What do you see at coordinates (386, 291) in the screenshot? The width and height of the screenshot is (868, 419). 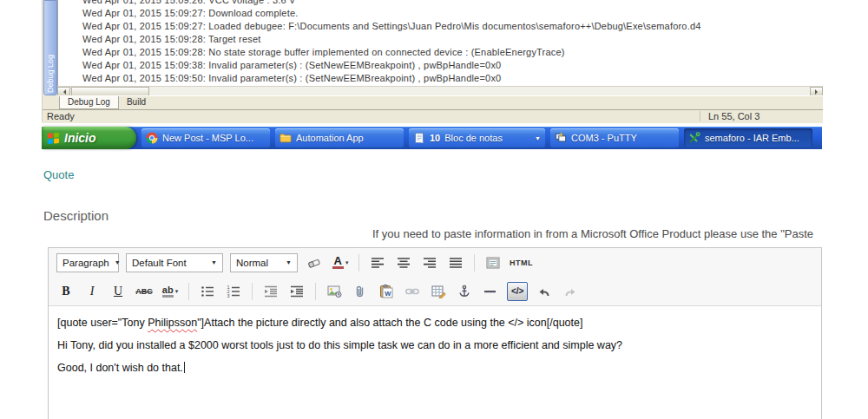 I see `paste-word-icon: W` at bounding box center [386, 291].